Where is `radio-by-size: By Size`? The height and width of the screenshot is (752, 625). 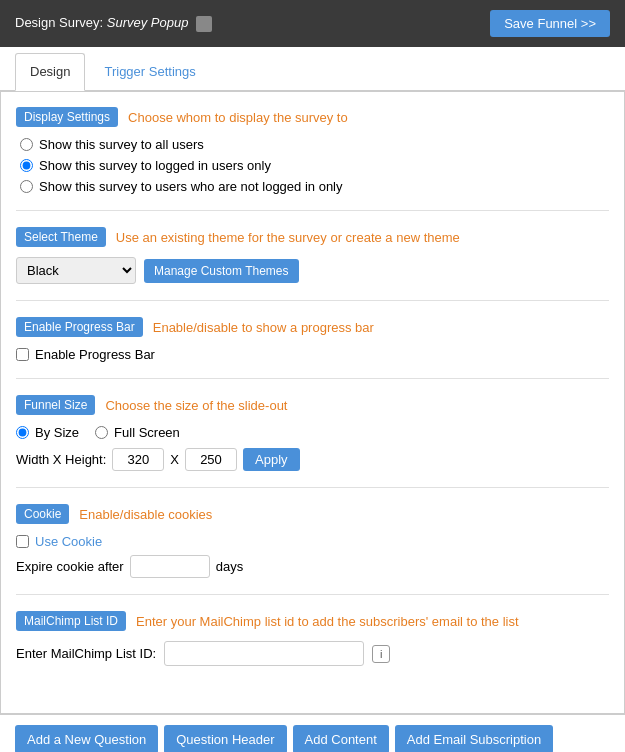
radio-by-size: By Size is located at coordinates (48, 432).